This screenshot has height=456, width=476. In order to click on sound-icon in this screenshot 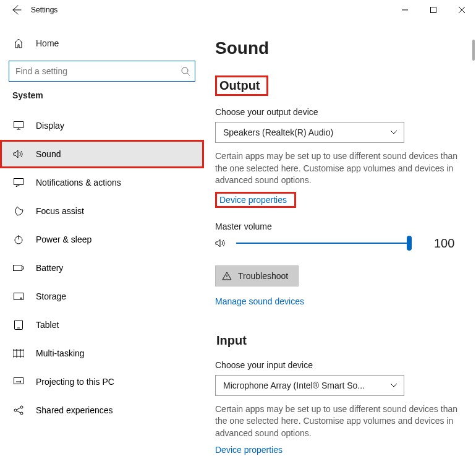, I will do `click(19, 154)`.